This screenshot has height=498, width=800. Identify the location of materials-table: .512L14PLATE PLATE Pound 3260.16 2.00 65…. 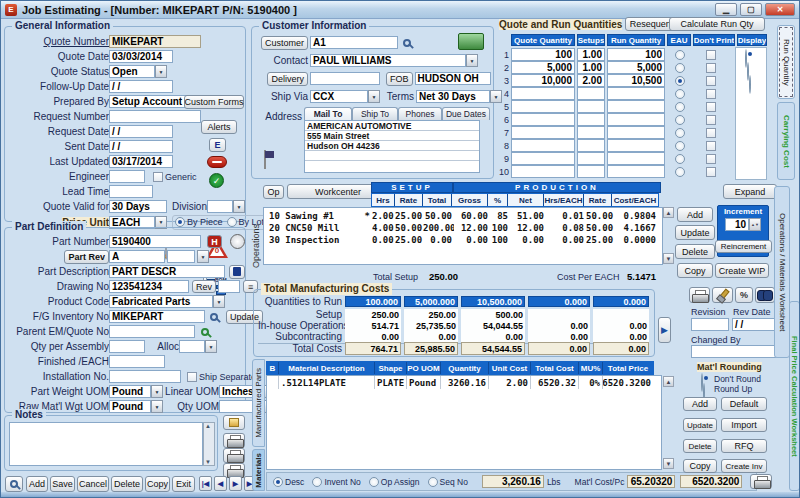
(464, 422).